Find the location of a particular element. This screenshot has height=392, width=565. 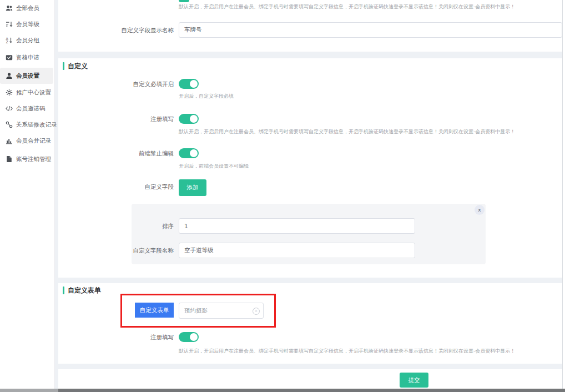

sidebar-item-member-invite-code: 会员邀请码 is located at coordinates (27, 109).